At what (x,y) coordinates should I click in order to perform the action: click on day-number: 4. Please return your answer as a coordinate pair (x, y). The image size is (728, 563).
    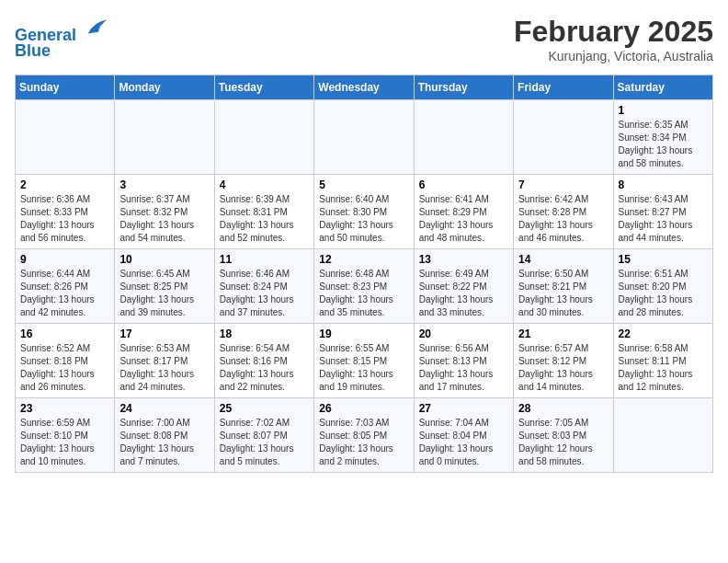
    Looking at the image, I should click on (265, 185).